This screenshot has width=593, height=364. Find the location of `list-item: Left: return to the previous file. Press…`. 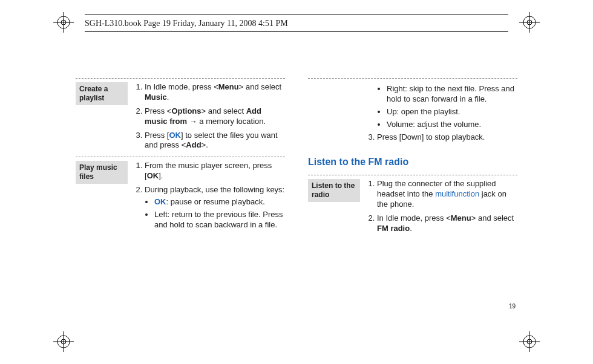

list-item: Left: return to the previous file. Press… is located at coordinates (220, 220).